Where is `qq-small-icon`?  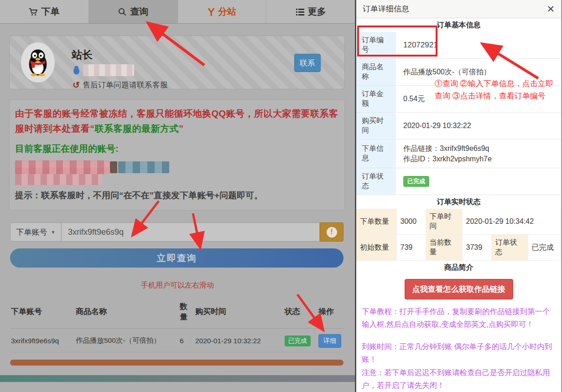 qq-small-icon is located at coordinates (77, 70).